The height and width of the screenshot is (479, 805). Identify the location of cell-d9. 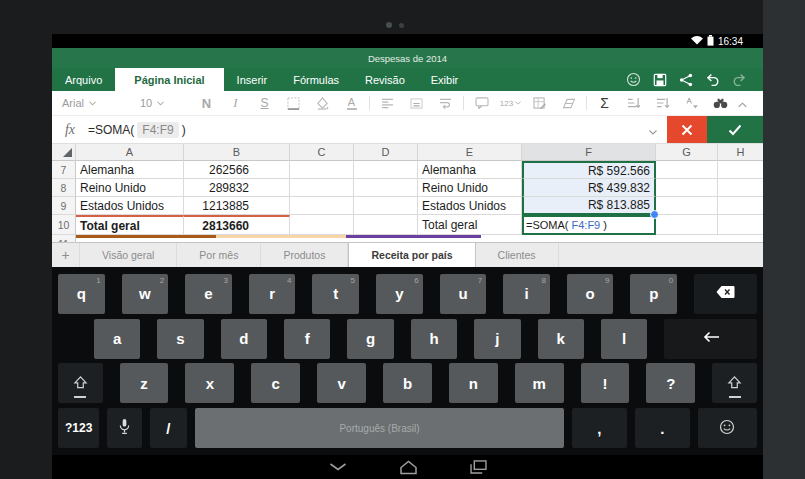
(386, 206).